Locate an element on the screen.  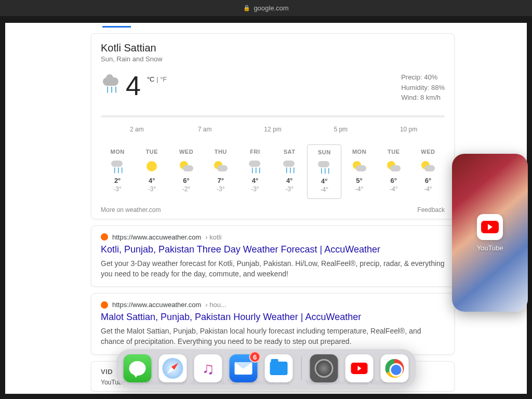
forecast-row: MON┃┃┃2°-3°TUE4°-3°WED6°-2°THU7°-3°FRI┃┃… is located at coordinates (273, 171).